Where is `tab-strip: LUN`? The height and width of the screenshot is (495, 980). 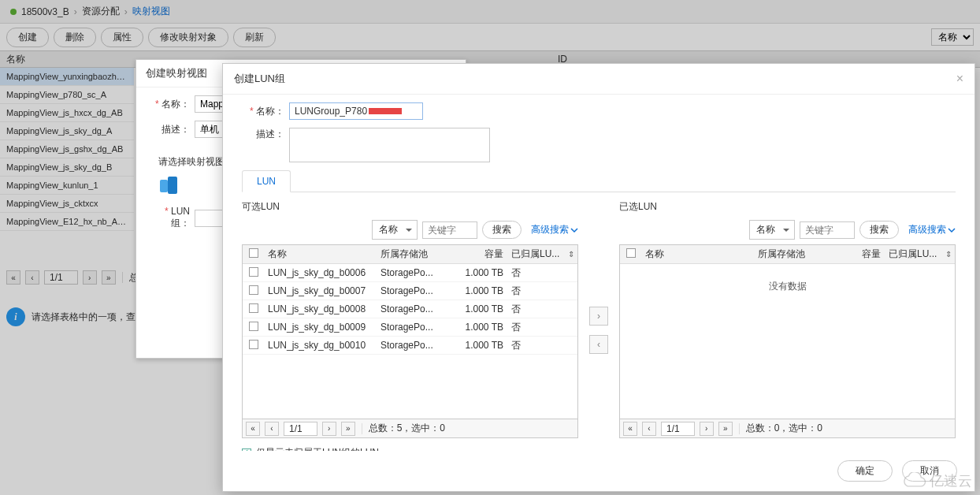
tab-strip: LUN is located at coordinates (599, 181).